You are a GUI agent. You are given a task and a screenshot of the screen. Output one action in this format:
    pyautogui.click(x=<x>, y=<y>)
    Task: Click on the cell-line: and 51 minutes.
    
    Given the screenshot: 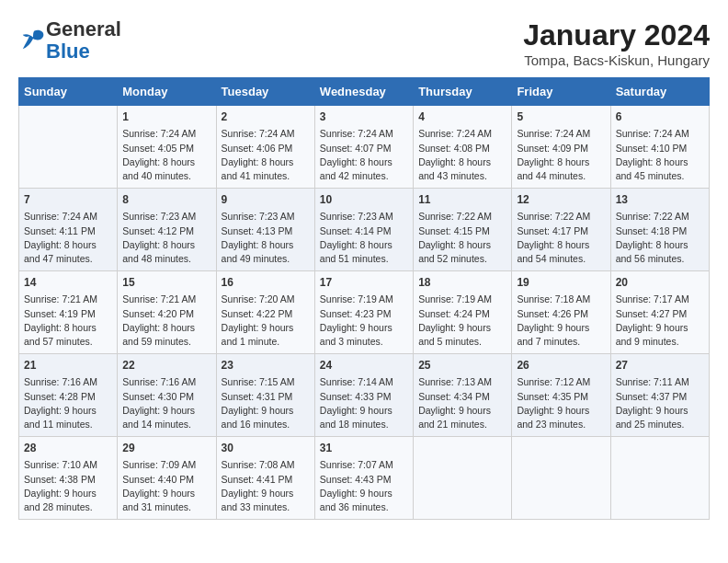 What is the action you would take?
    pyautogui.click(x=355, y=259)
    